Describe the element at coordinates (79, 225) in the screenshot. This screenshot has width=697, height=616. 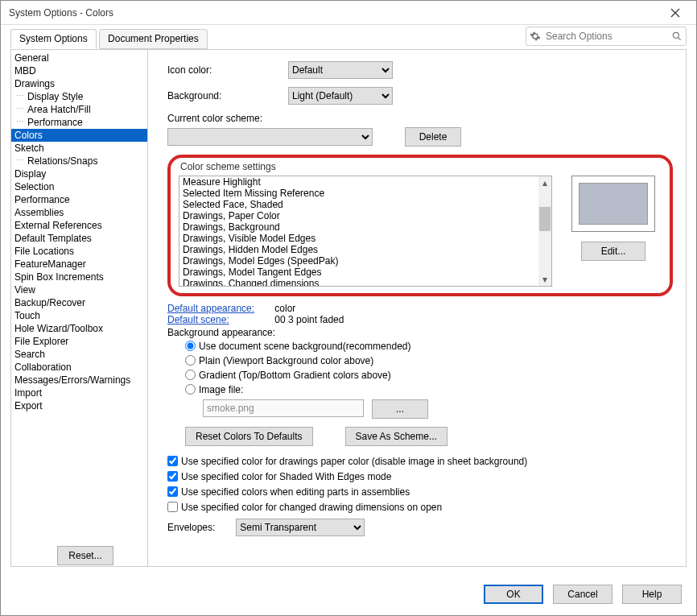
I see `sidebar-item: External References` at that location.